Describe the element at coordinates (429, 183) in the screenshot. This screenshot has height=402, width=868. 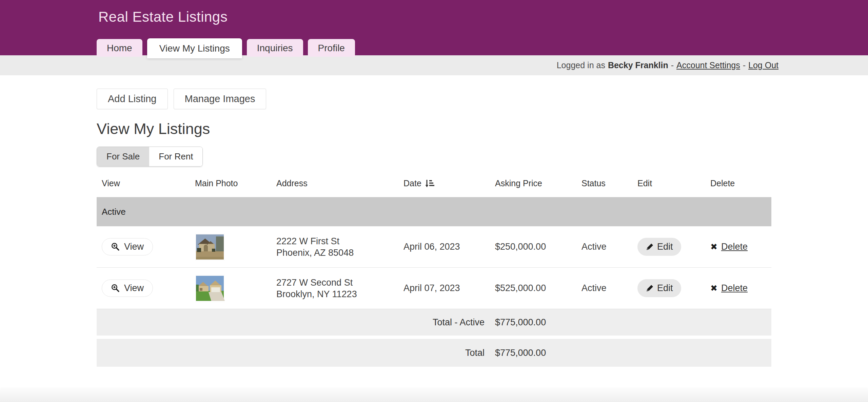
I see `sort-amount-asc-icon` at that location.